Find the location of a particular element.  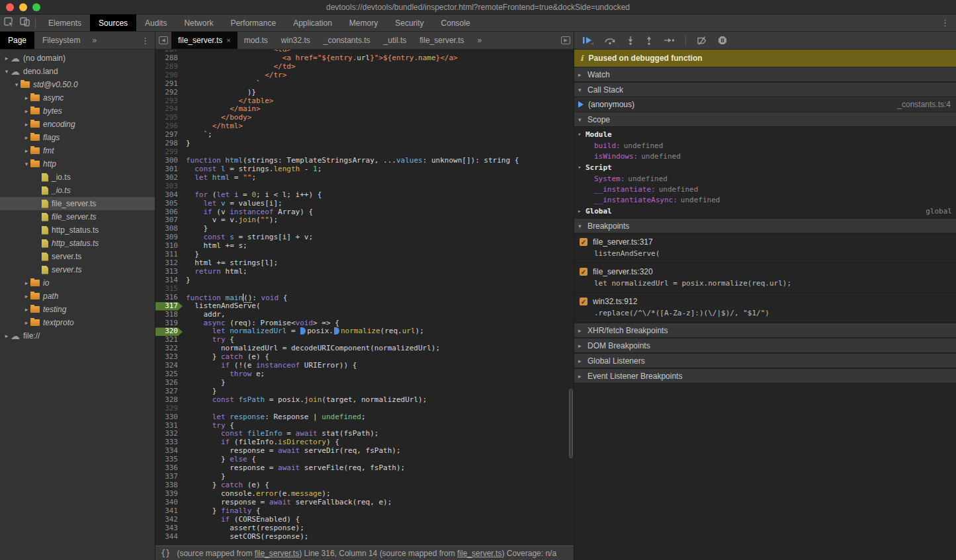

line-number: 313 is located at coordinates (169, 272).